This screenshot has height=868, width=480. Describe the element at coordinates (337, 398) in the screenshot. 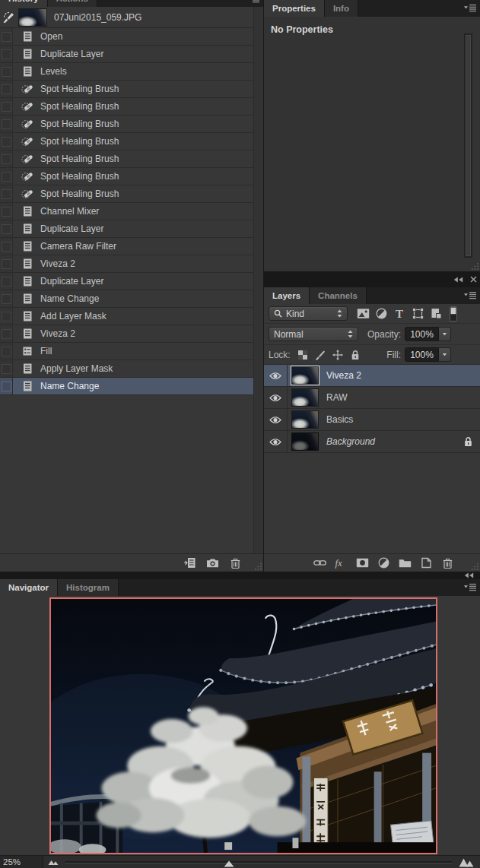

I see `layer-name: RAW` at that location.